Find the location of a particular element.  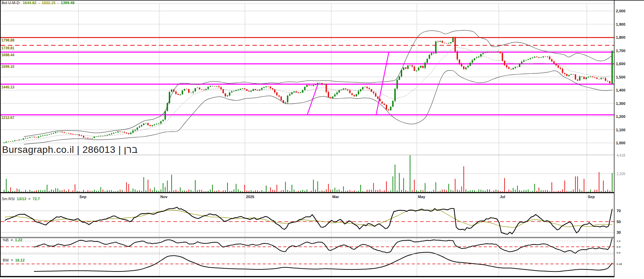

bw-tick-label: 0.28 is located at coordinates (619, 264).